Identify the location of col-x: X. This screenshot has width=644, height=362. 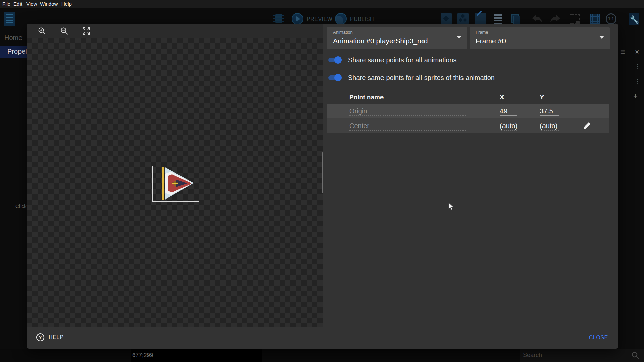
(502, 97).